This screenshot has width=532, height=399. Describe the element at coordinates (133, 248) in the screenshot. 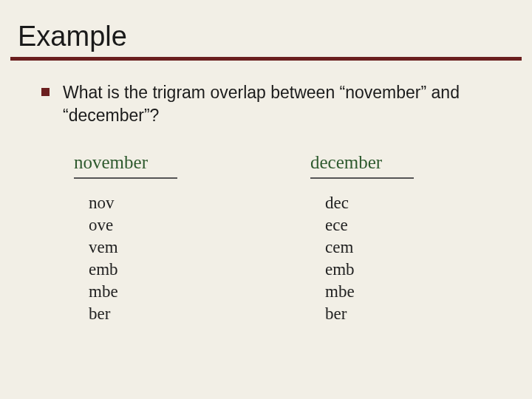

I see `trigram: vem` at that location.